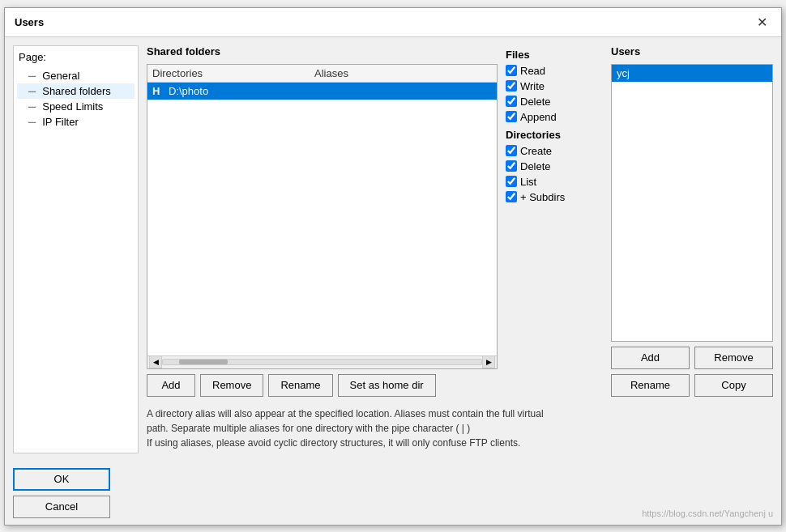 This screenshot has height=532, width=786. I want to click on perm-dir-delete-label: Delete, so click(536, 167).